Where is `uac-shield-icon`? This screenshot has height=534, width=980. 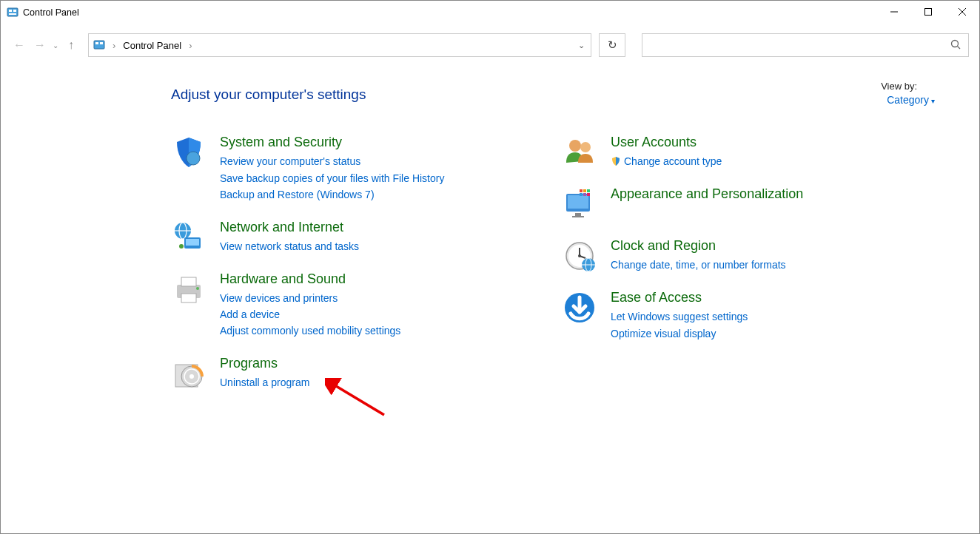
uac-shield-icon is located at coordinates (616, 160).